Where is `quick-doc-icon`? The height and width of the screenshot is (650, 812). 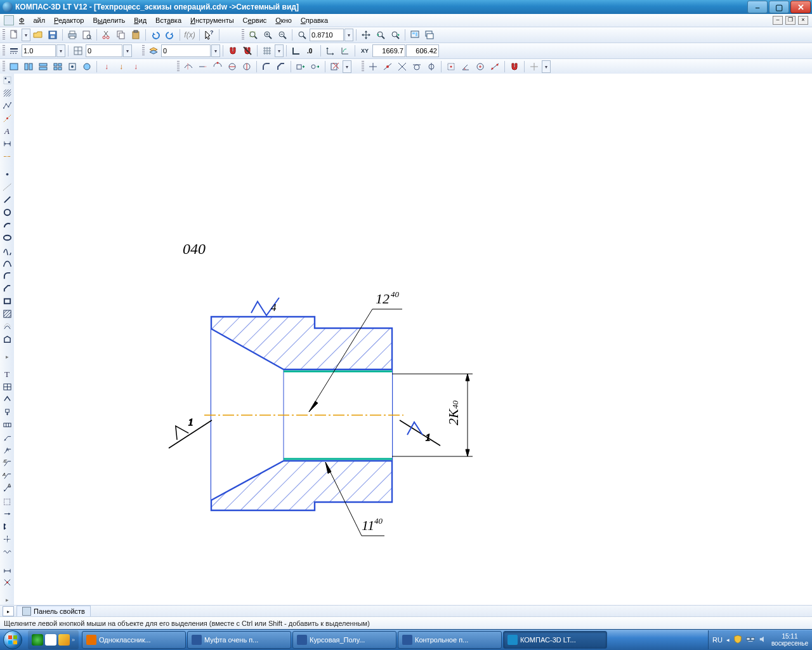
quick-doc-icon is located at coordinates (51, 640).